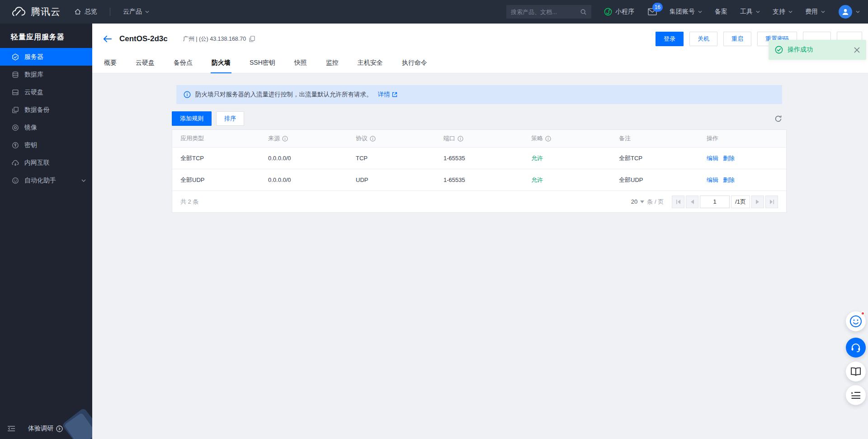  I want to click on nav-overview: 总览, so click(86, 12).